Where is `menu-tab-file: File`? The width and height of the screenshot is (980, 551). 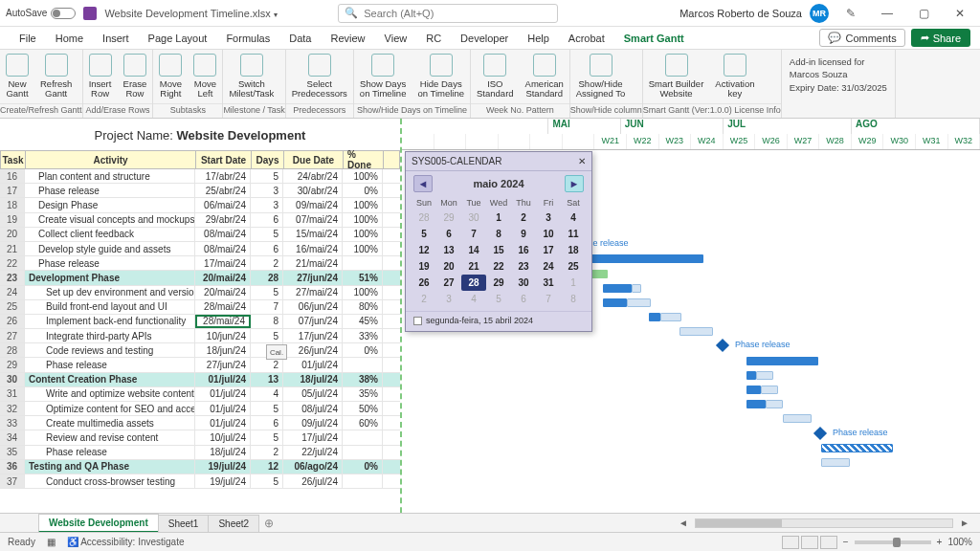 menu-tab-file: File is located at coordinates (28, 38).